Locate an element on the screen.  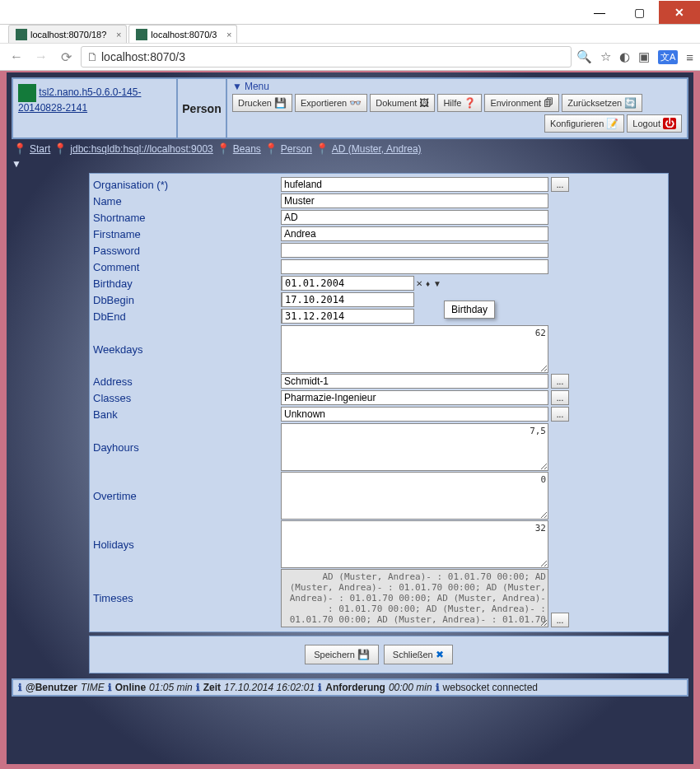
edit-icon: 📝 is located at coordinates (613, 124).